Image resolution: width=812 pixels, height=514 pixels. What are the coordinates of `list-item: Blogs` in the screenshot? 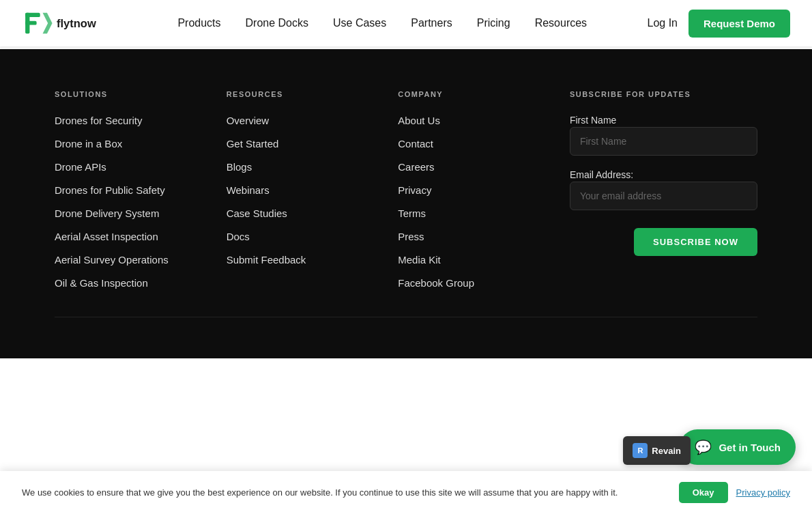 It's located at (299, 167).